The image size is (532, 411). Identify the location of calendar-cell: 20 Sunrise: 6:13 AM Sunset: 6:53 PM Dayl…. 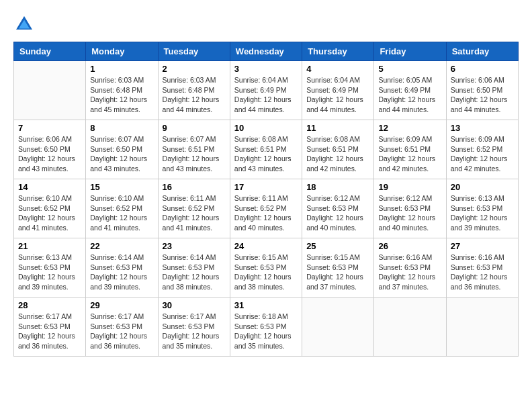
(482, 209).